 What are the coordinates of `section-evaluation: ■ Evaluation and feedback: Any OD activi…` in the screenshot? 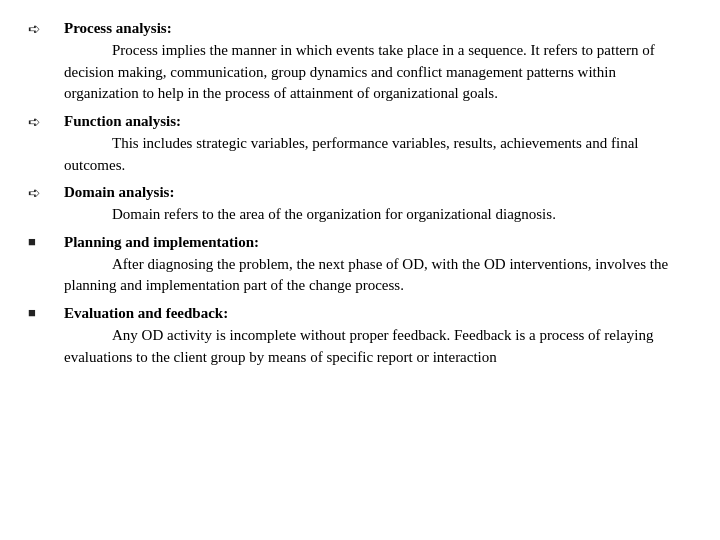 It's located at (360, 336).